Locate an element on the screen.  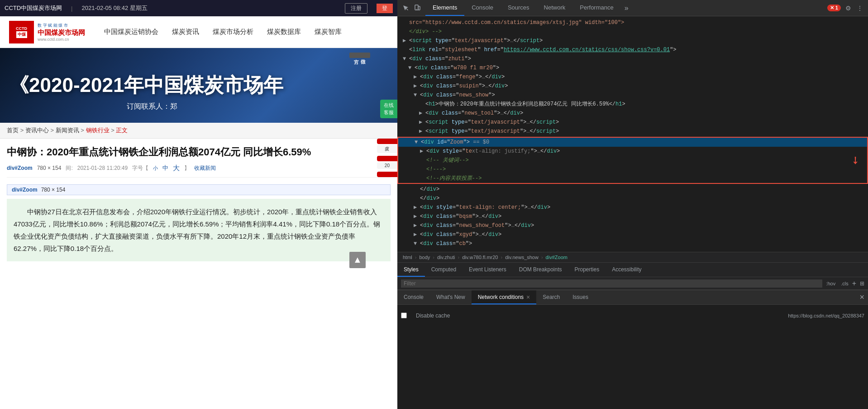
settings-icon: ⚙ is located at coordinates (848, 8).